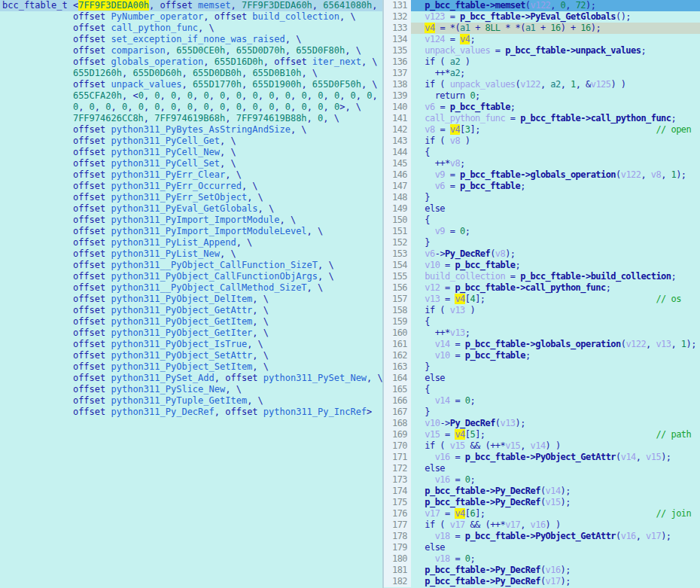  Describe the element at coordinates (542, 288) in the screenshot. I see `pseudocode-line: 156 v12 = p_bcc_ftable->call_python_func…` at that location.